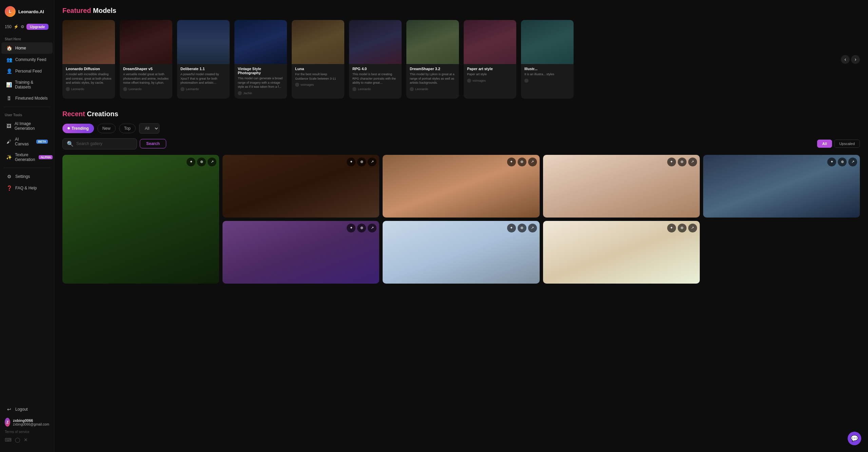  Describe the element at coordinates (26, 188) in the screenshot. I see `sidebar-item-faq-label: FAQ & Help` at that location.